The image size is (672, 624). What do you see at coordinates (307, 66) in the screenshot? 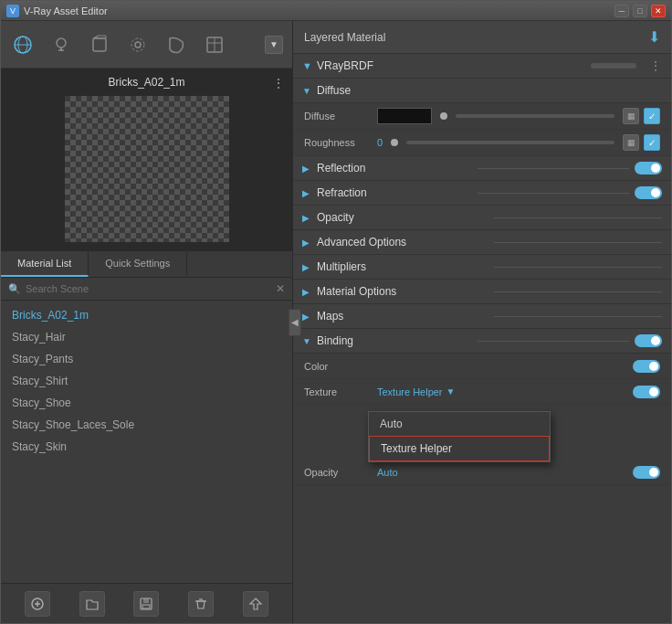
I see `vraybrdf-toggle-icon: ▼` at bounding box center [307, 66].